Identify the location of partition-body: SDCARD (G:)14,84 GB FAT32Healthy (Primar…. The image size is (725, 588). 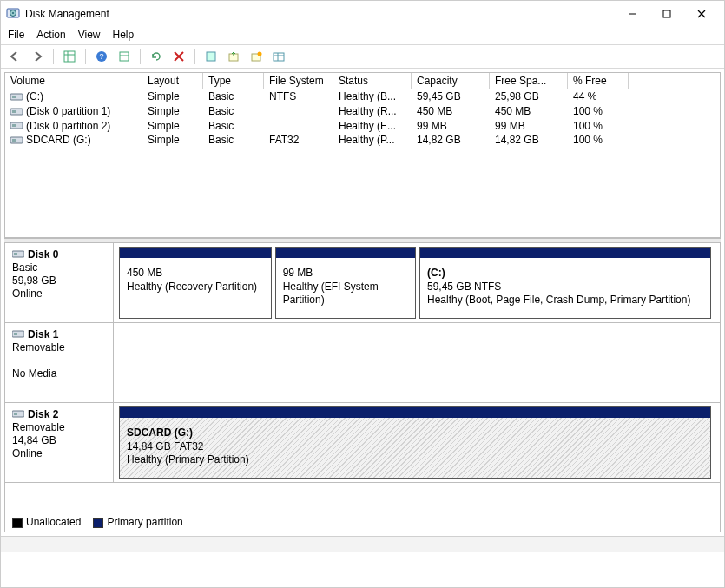
(415, 448).